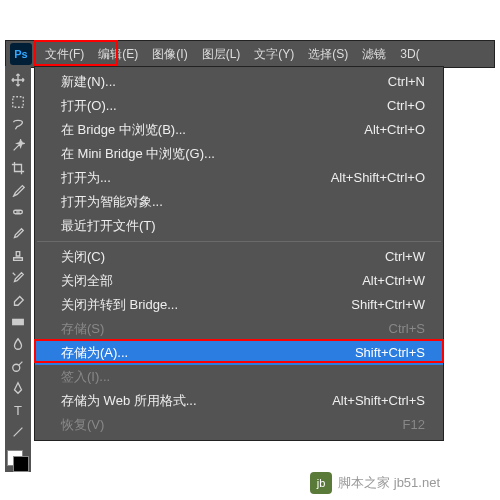 Image resolution: width=500 pixels, height=500 pixels. I want to click on menu-item: 关闭全部Alt+Ctrl+W, so click(239, 281).